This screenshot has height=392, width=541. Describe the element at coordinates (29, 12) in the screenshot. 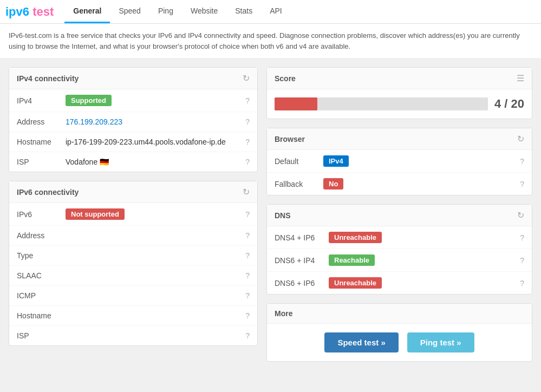

I see `logo: ipv6 test` at that location.